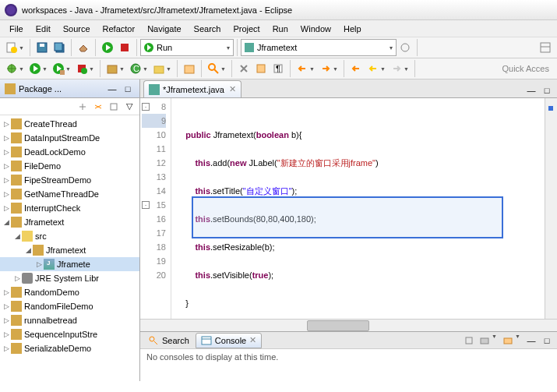 The image size is (557, 392). I want to click on tree-item: ◢src, so click(70, 236).